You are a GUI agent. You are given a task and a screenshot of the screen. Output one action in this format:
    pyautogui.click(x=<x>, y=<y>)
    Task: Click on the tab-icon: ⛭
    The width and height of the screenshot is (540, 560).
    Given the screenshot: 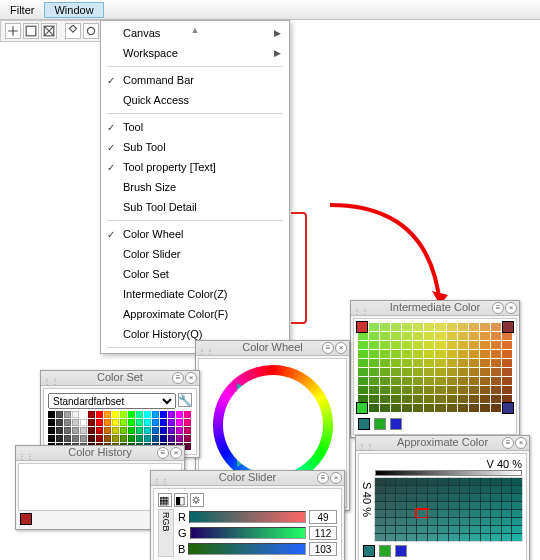 What is the action you would take?
    pyautogui.click(x=197, y=500)
    